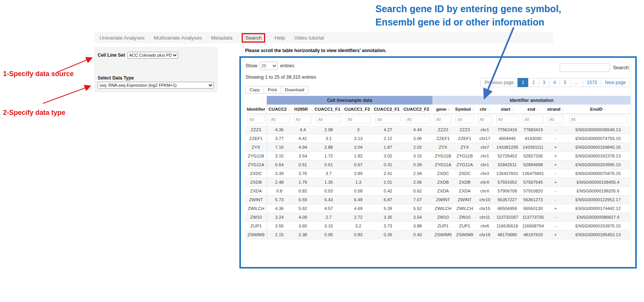 The width and height of the screenshot is (644, 302). Describe the element at coordinates (309, 38) in the screenshot. I see `nav-item-video-tutorial: Video tutorial` at that location.